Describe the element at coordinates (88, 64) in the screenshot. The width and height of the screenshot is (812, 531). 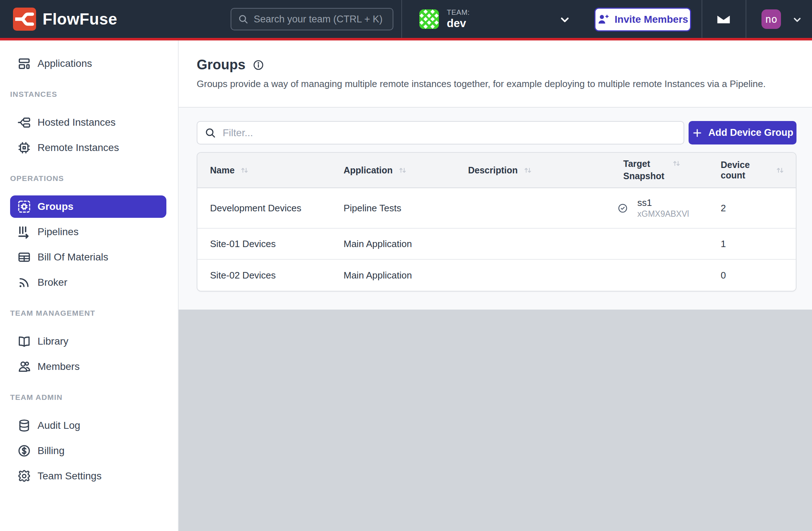
I see `sidebar-item-applications: Applications` at that location.